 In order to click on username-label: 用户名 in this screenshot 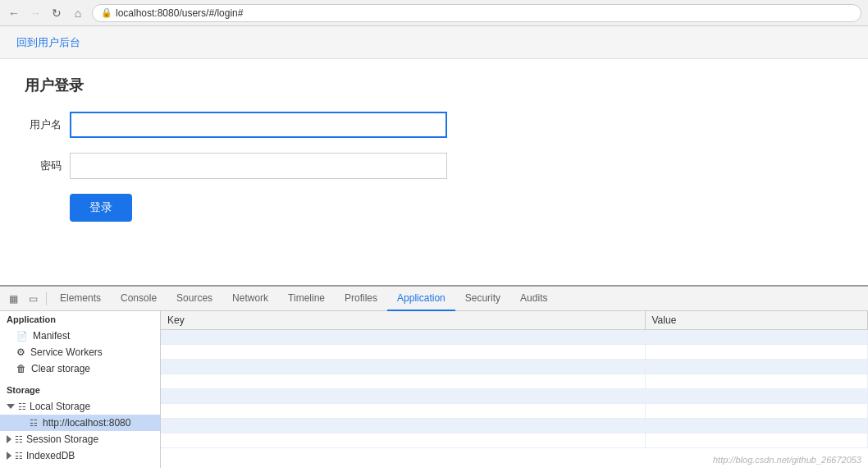, I will do `click(43, 125)`.